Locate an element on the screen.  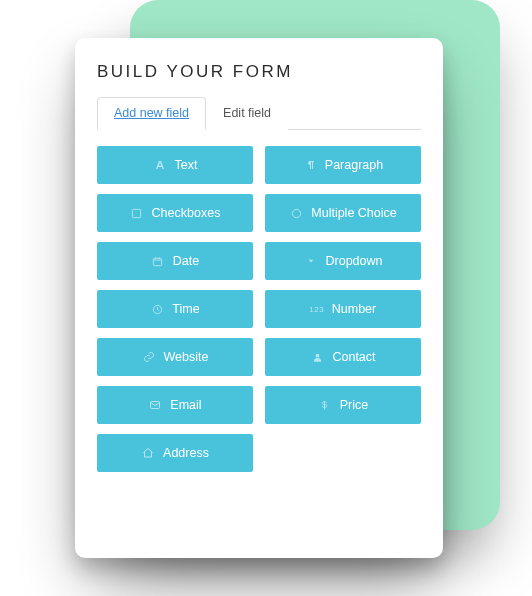
field-type-date: Date is located at coordinates (175, 261).